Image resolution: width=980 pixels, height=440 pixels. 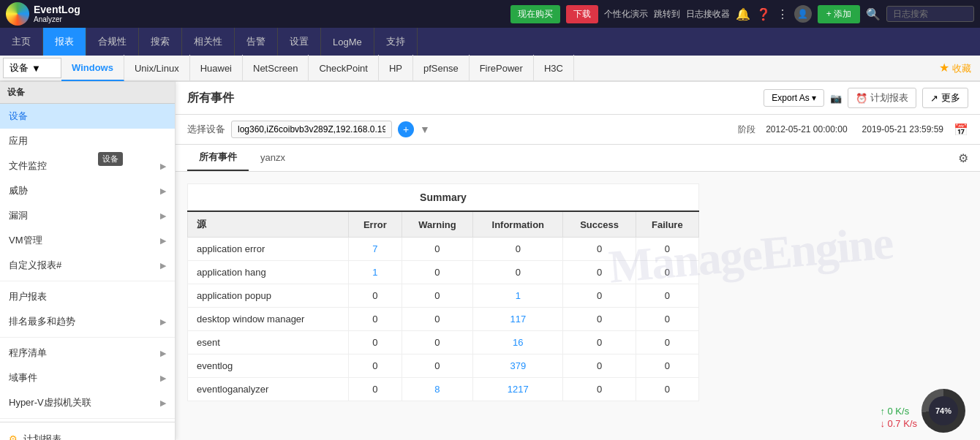 What do you see at coordinates (312, 129) in the screenshot?
I see `device-filter-input` at bounding box center [312, 129].